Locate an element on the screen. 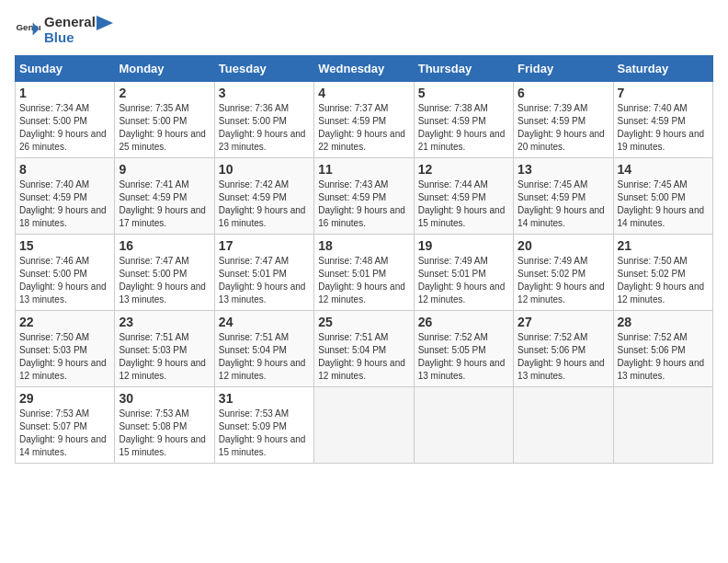 The height and width of the screenshot is (563, 728). calendar-cell: 30 Sunrise: 7:53 AM Sunset: 5:08 PM Dayl… is located at coordinates (165, 425).